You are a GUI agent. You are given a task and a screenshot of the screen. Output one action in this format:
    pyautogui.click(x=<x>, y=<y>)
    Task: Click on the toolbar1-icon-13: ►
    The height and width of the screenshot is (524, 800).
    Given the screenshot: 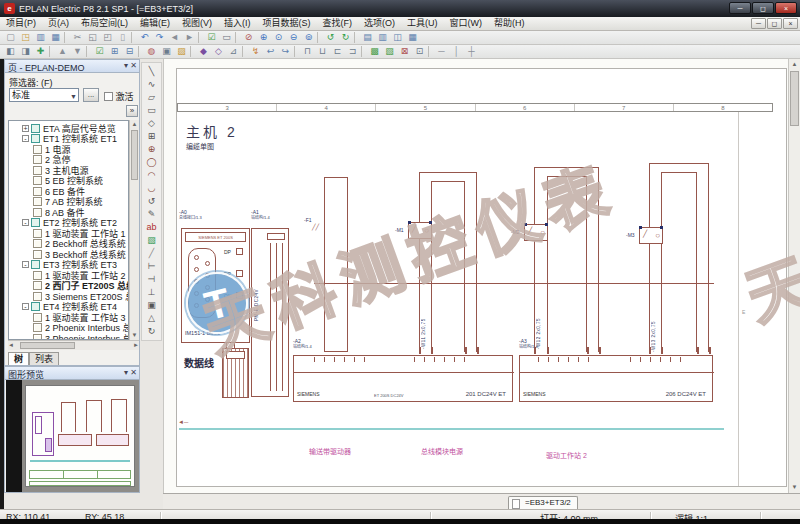 What is the action you would take?
    pyautogui.click(x=190, y=38)
    